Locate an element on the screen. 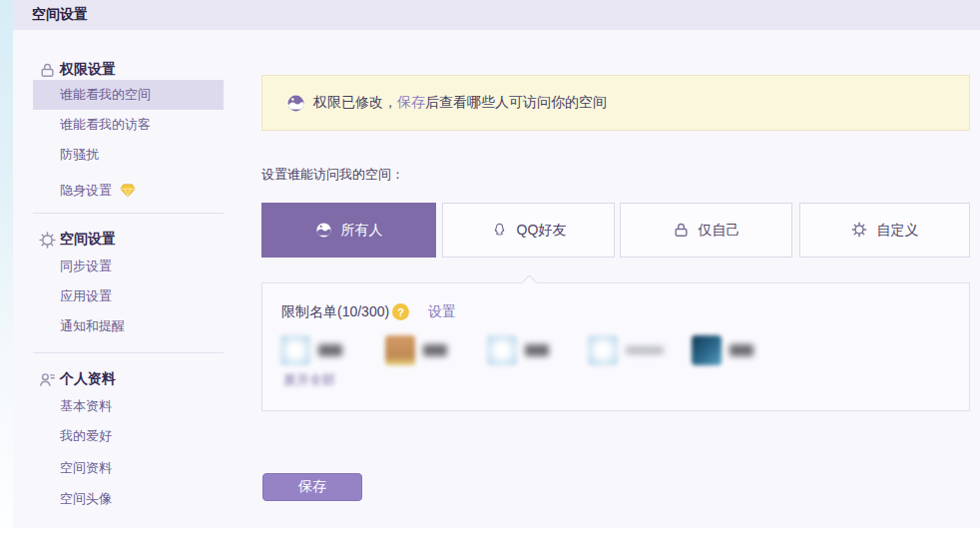  expand-all-link: 展开全部 is located at coordinates (309, 380).